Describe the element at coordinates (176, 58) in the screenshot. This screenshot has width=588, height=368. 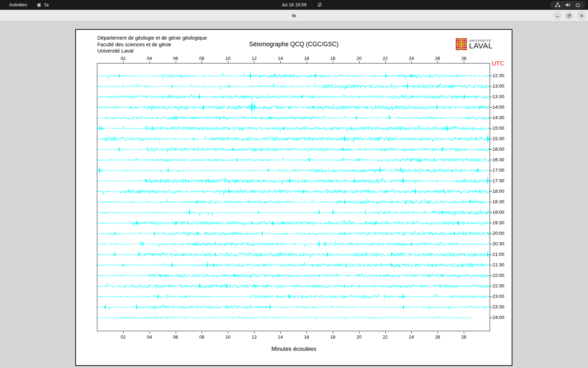
I see `x-tick-label-top: 06` at that location.